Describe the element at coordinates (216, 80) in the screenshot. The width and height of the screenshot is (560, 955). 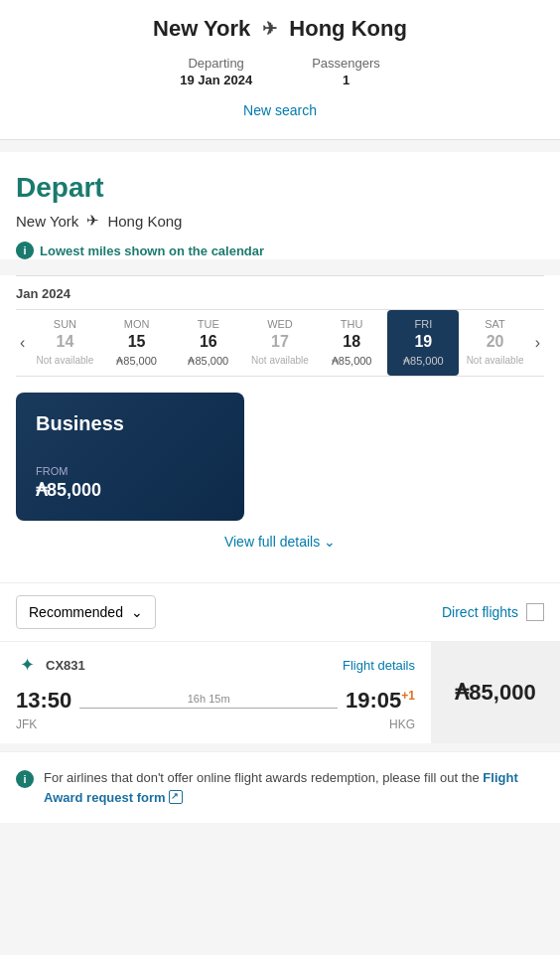
I see `departing-value: 19 Jan 2024` at that location.